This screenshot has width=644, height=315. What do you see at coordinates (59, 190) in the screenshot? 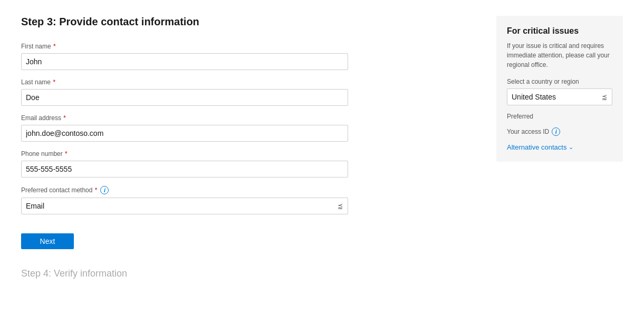
I see `preferred-contact-label: Preferred contact method *` at bounding box center [59, 190].